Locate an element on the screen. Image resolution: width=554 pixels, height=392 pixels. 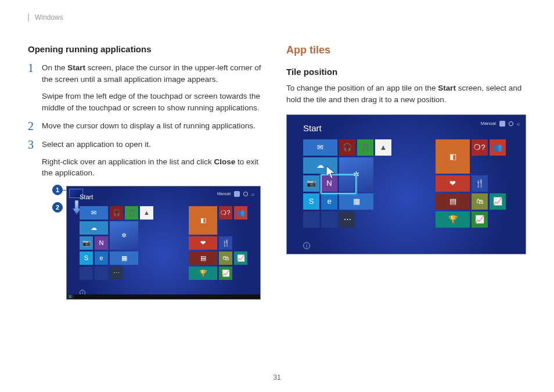
tile-finance: 📈 is located at coordinates (498, 202).